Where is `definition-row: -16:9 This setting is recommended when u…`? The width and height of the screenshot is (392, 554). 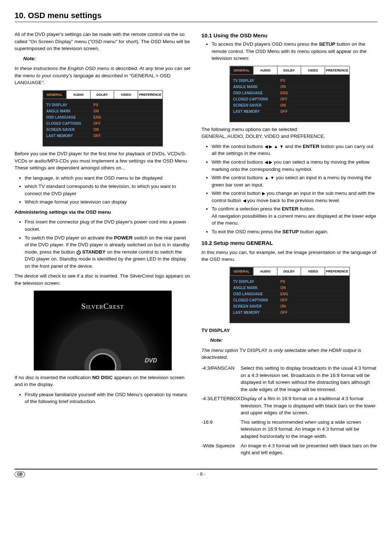
definition-row: -16:9 This setting is recommended when u… is located at coordinates (290, 430).